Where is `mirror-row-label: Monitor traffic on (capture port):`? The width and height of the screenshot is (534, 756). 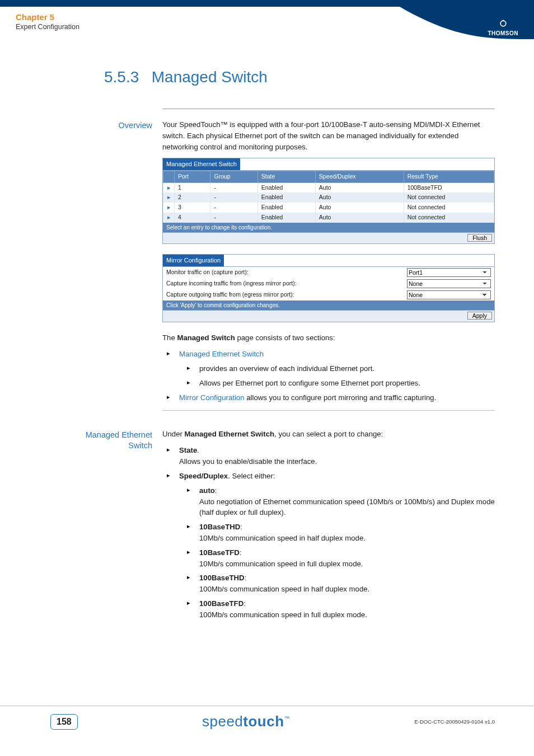 mirror-row-label: Monitor traffic on (capture port): is located at coordinates (287, 273).